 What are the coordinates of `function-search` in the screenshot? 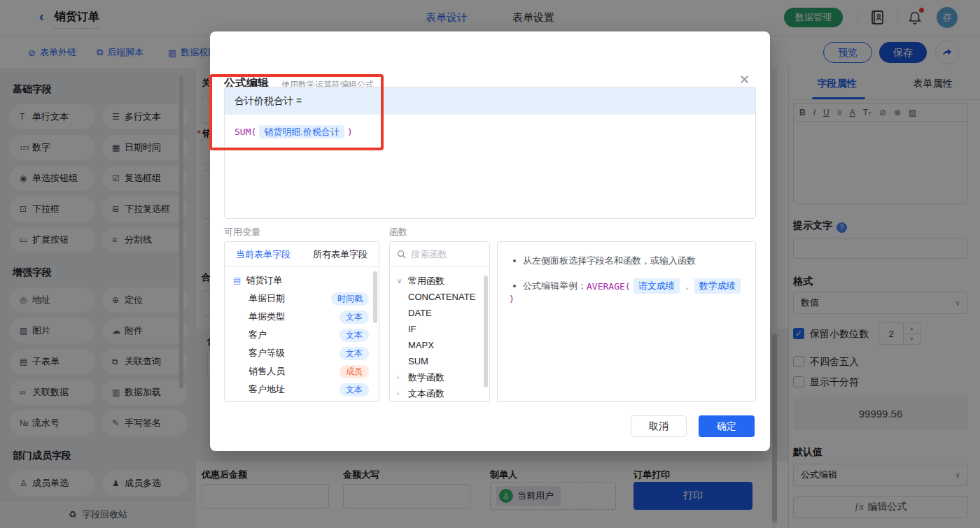 It's located at (440, 255).